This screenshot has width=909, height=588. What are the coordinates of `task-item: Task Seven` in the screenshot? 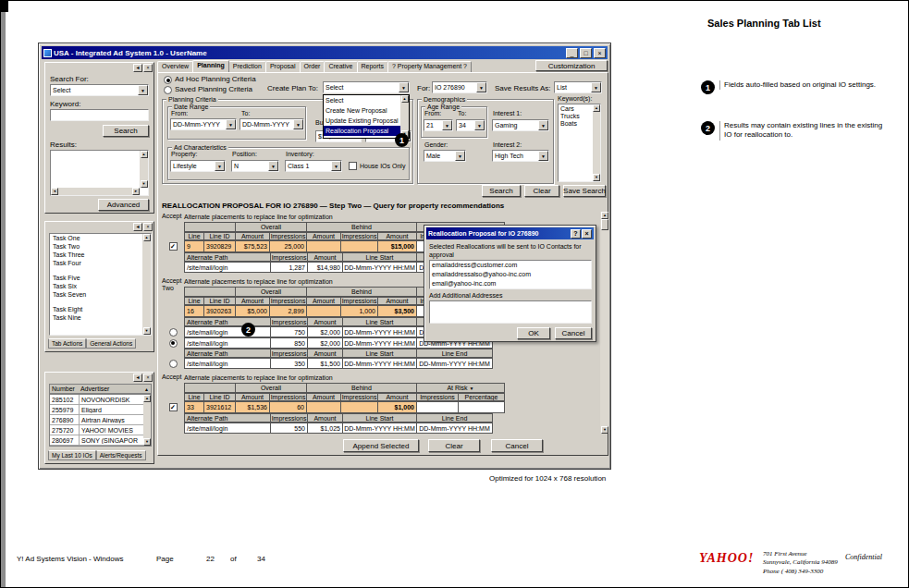 It's located at (96, 294).